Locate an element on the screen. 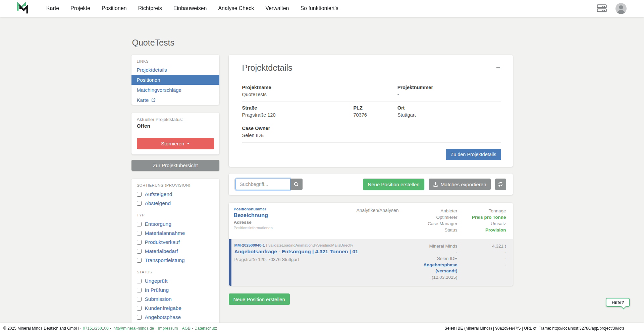 Image resolution: width=644 pixels, height=333 pixels. user-avatar-icon is located at coordinates (621, 9).